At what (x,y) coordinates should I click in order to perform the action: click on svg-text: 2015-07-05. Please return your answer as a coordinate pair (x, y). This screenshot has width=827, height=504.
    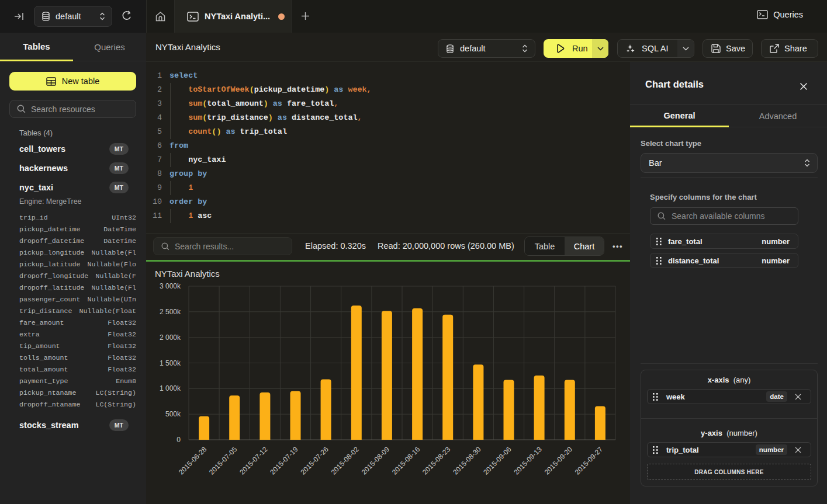
    Looking at the image, I should click on (223, 461).